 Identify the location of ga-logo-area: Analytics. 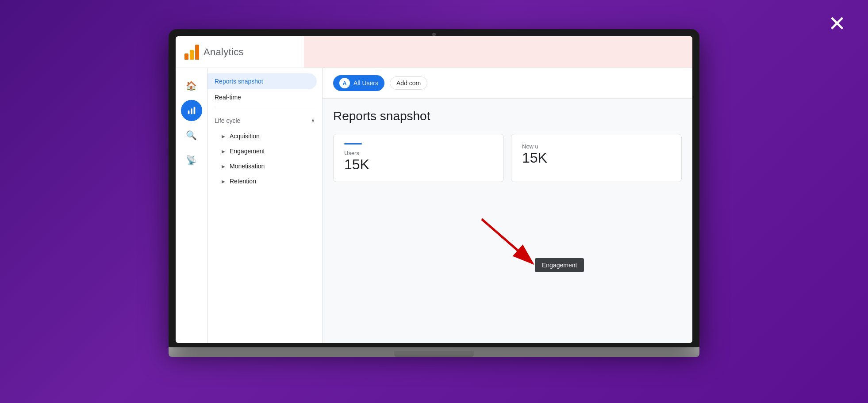
(240, 52).